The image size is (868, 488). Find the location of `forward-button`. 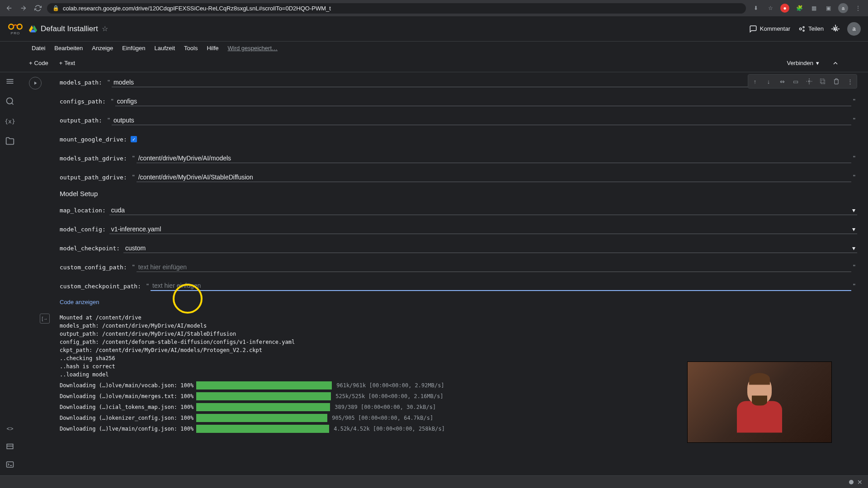

forward-button is located at coordinates (24, 8).